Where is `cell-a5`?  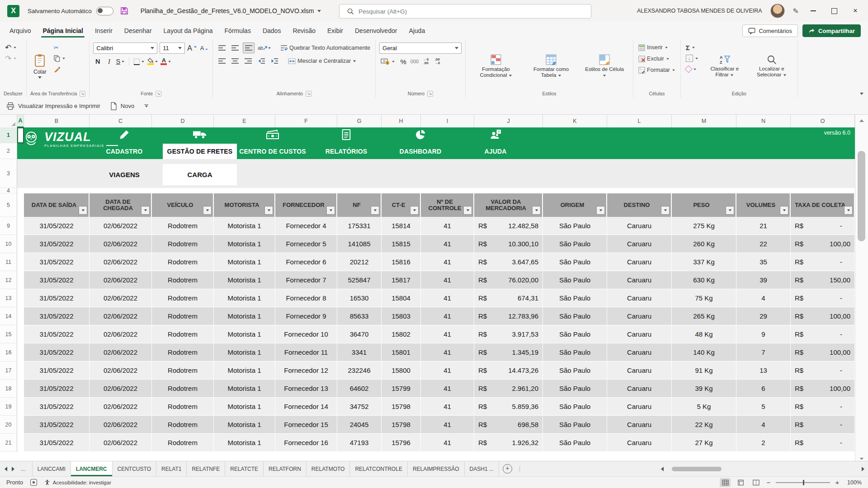
cell-a5 is located at coordinates (21, 205).